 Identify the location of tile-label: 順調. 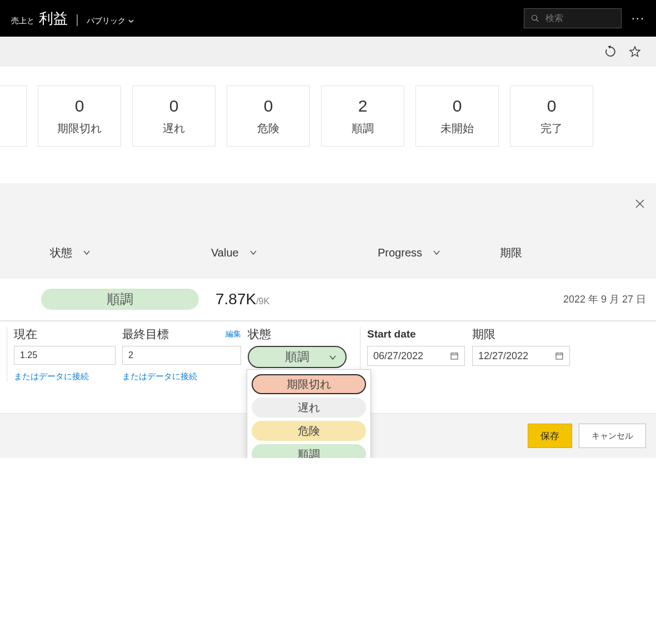
(363, 129).